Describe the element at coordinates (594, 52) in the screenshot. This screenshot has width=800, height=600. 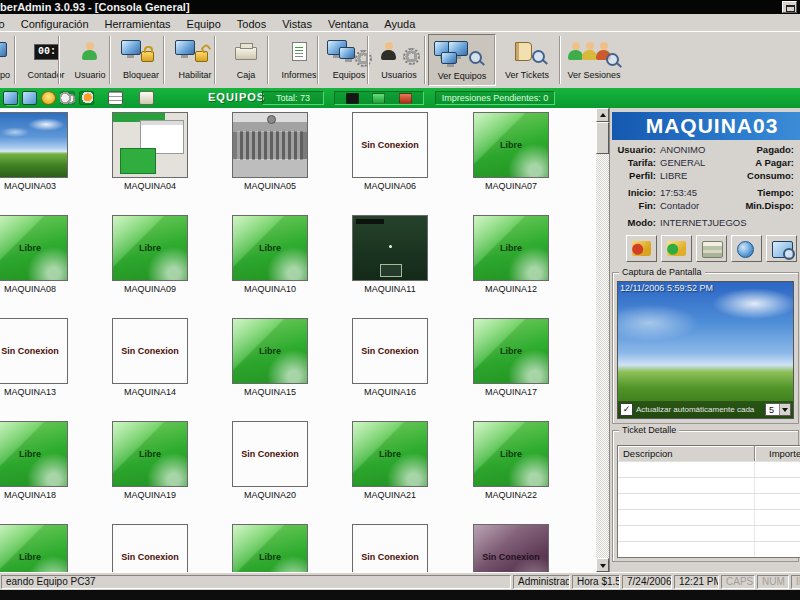
I see `ver-sesiones-icon` at that location.